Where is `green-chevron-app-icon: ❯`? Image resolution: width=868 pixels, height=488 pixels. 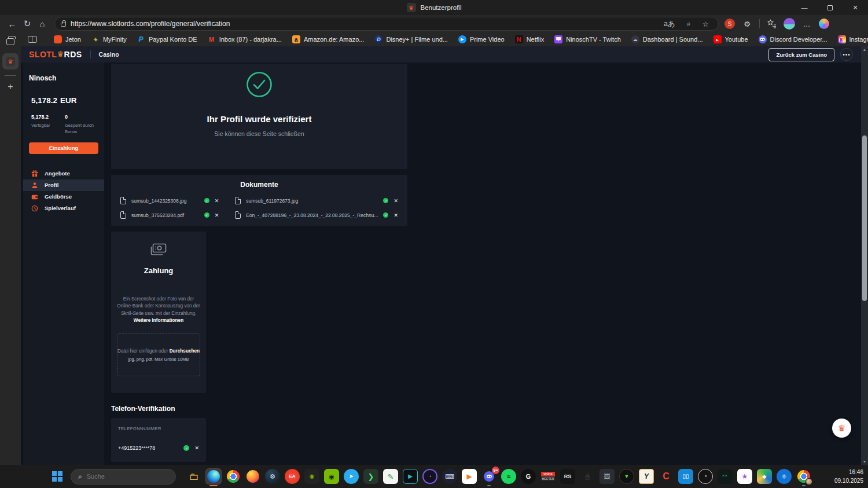
green-chevron-app-icon: ❯ is located at coordinates (371, 476).